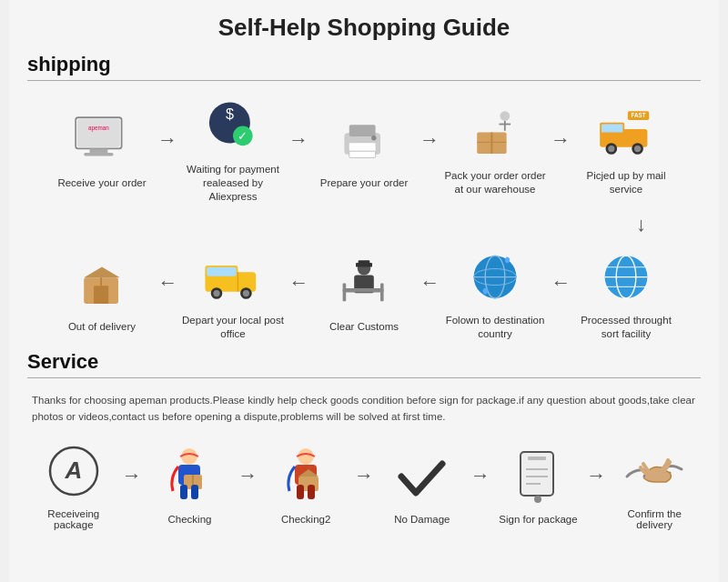 The image size is (728, 582). Describe the element at coordinates (596, 476) in the screenshot. I see `service-arrow-5: →` at that location.